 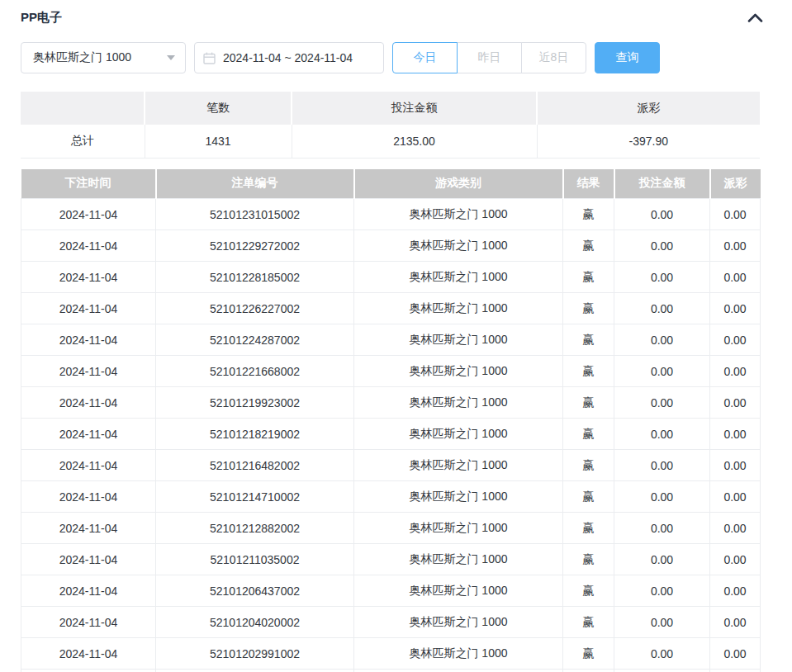 I want to click on summary-total-count: 1431, so click(x=218, y=141).